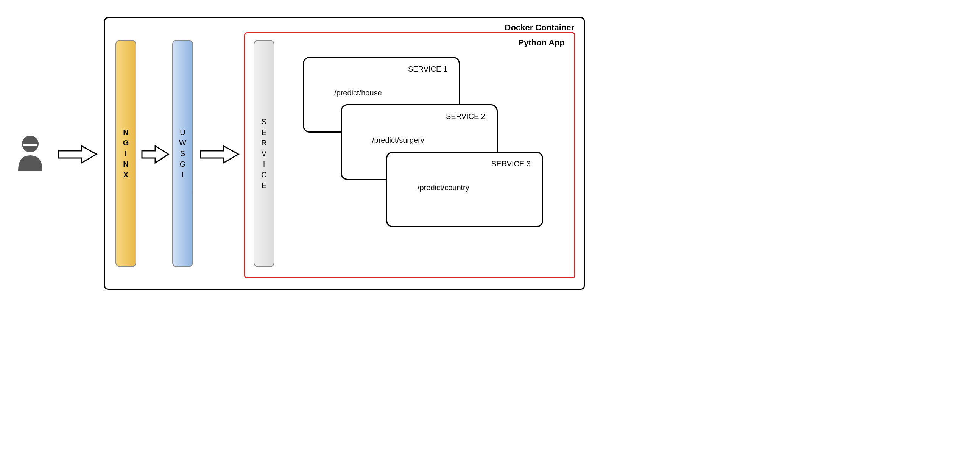 This screenshot has width=980, height=474. Describe the element at coordinates (78, 155) in the screenshot. I see `arrow-user-to-docker` at that location.